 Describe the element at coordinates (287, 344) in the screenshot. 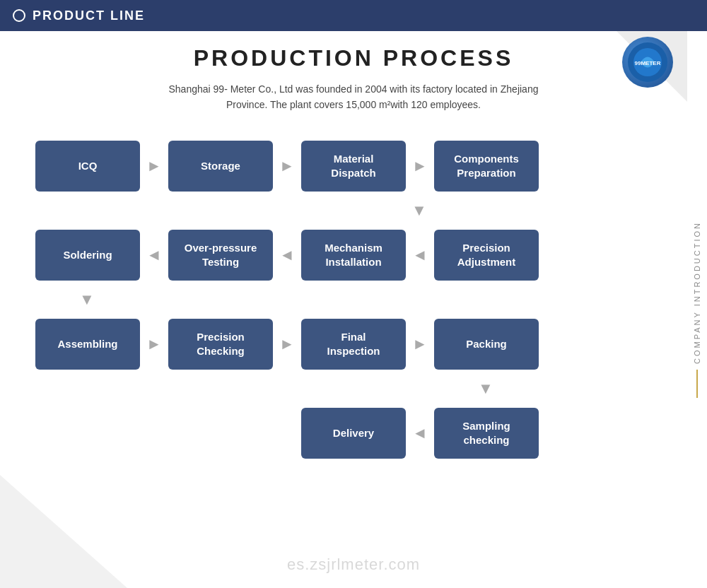

I see `arrow-right-5: ►` at that location.